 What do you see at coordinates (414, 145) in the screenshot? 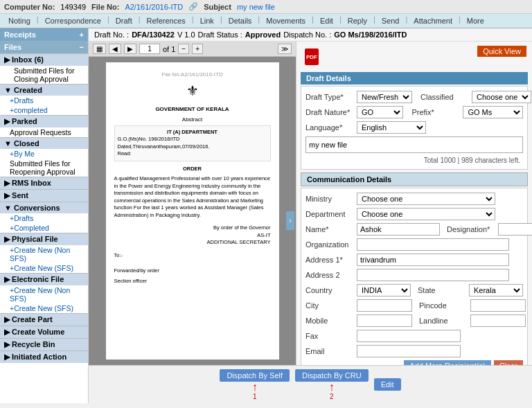
I see `subject-input: my new file` at bounding box center [414, 145].